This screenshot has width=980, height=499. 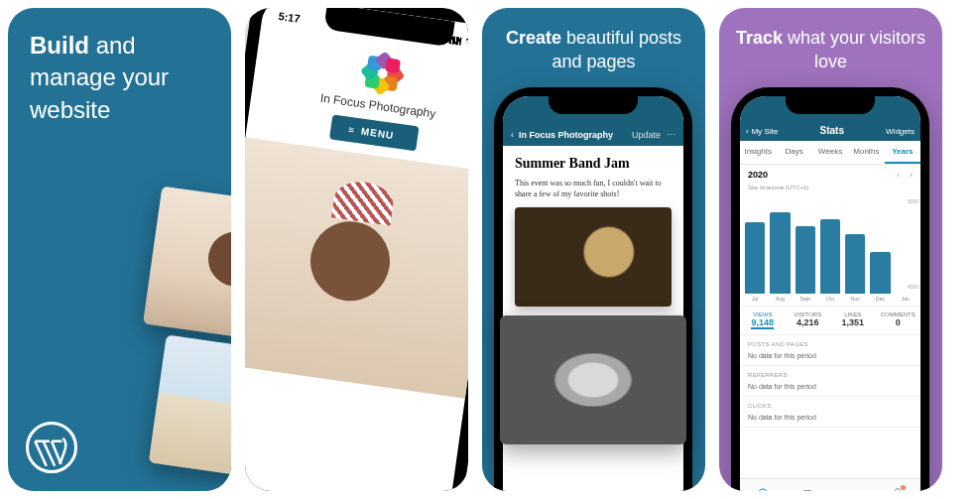 What do you see at coordinates (830, 244) in the screenshot?
I see `stats-bar-chart: 8000 4500` at bounding box center [830, 244].